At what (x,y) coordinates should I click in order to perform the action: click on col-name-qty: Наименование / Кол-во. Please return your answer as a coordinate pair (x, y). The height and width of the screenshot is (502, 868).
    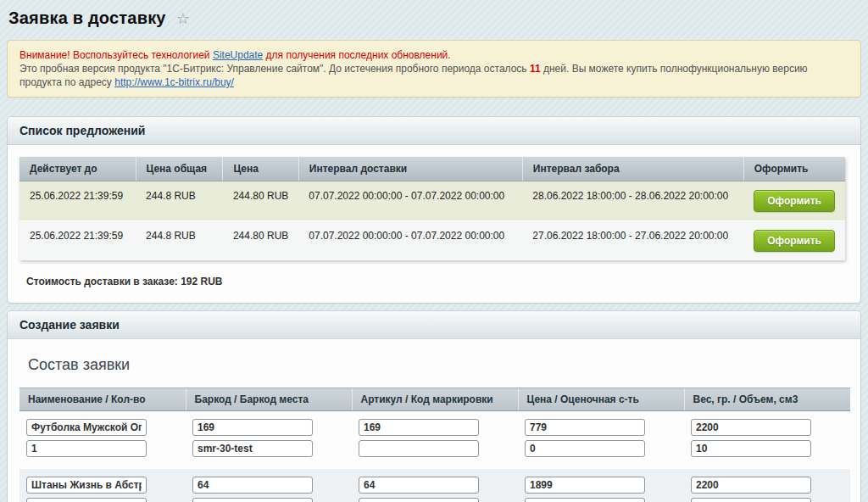
    Looking at the image, I should click on (103, 400).